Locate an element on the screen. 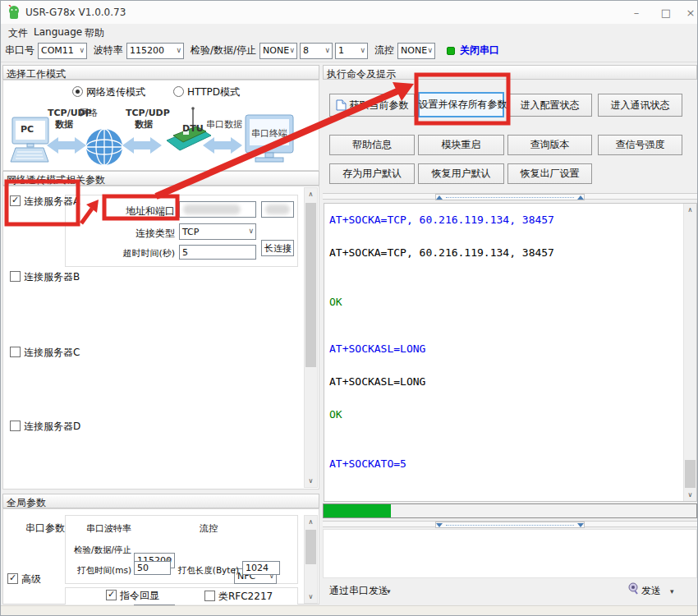 This screenshot has height=616, width=698. pack-len-input: 1024 is located at coordinates (261, 568).